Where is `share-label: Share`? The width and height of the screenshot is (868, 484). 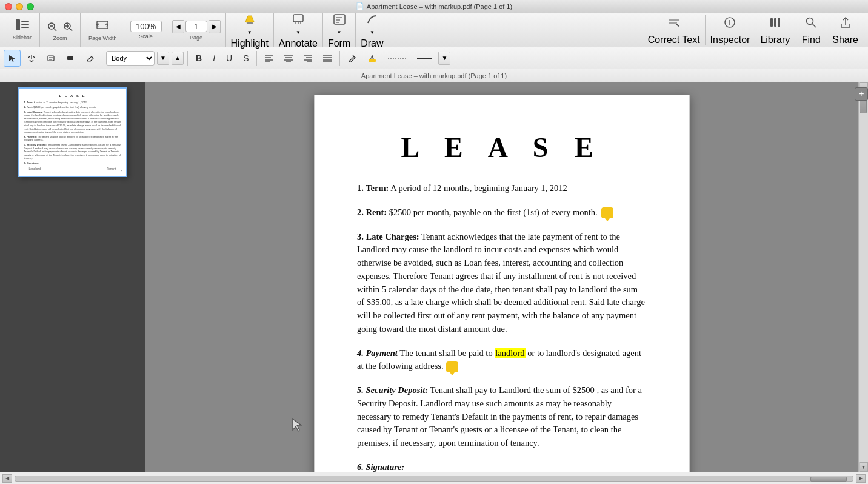 share-label: Share is located at coordinates (845, 40).